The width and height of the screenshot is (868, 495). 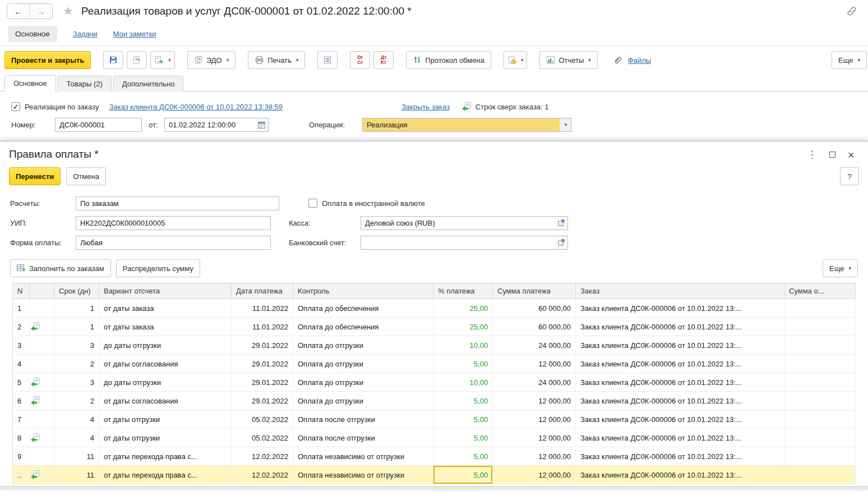 I want to click on files-link: Файлы, so click(x=639, y=61).